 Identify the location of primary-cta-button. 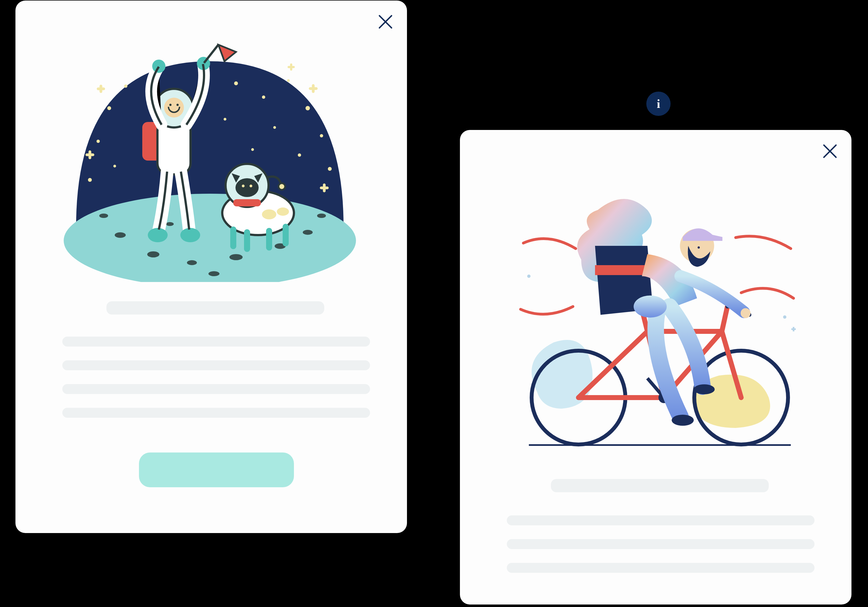
(216, 470).